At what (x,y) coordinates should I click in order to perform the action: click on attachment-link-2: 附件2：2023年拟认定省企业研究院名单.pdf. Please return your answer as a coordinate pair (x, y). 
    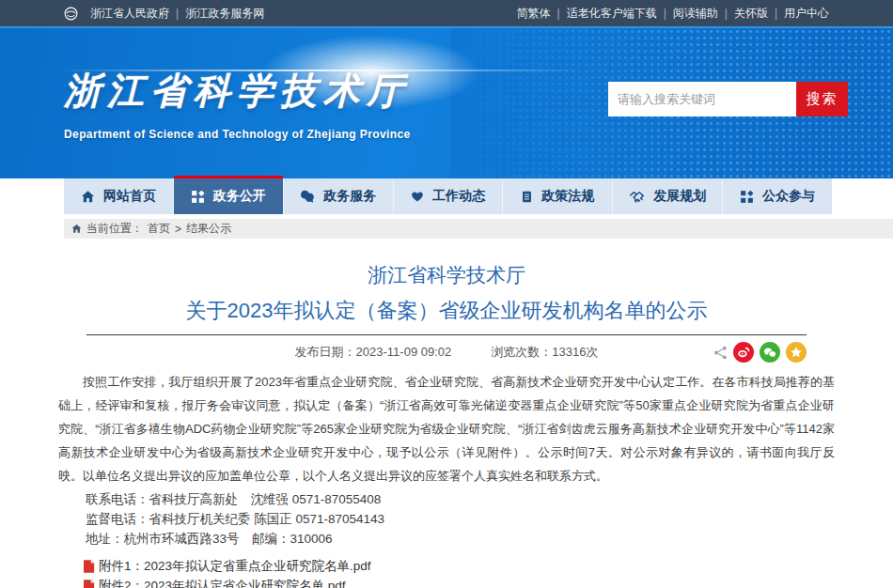
    Looking at the image, I should click on (446, 582).